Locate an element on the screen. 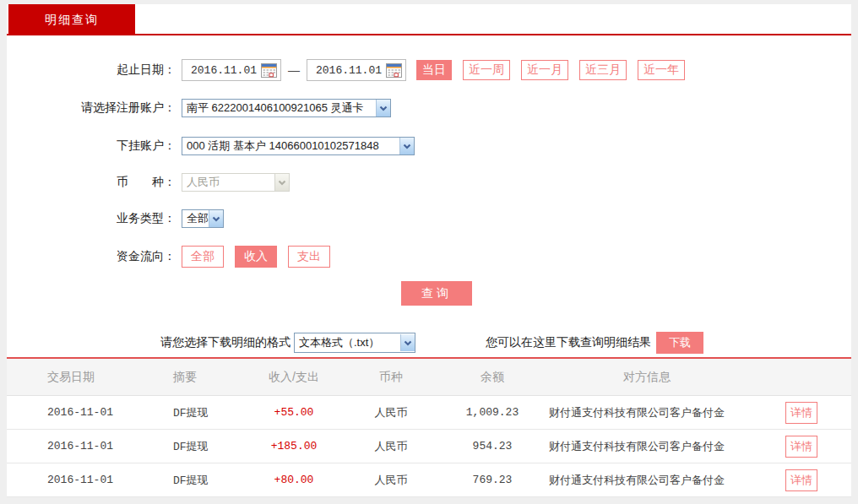 This screenshot has height=504, width=858. quick-week-button: 近一周 is located at coordinates (486, 70).